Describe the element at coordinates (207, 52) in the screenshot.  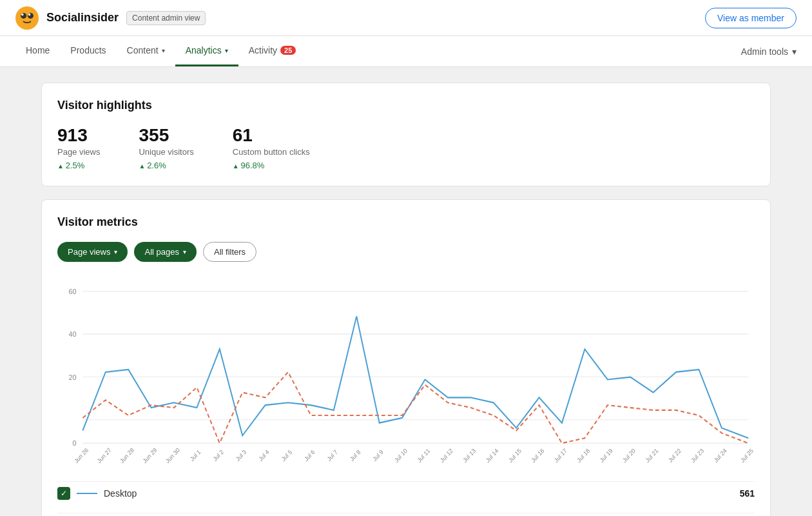
I see `nav-item-analytics: Analytics ▾` at that location.